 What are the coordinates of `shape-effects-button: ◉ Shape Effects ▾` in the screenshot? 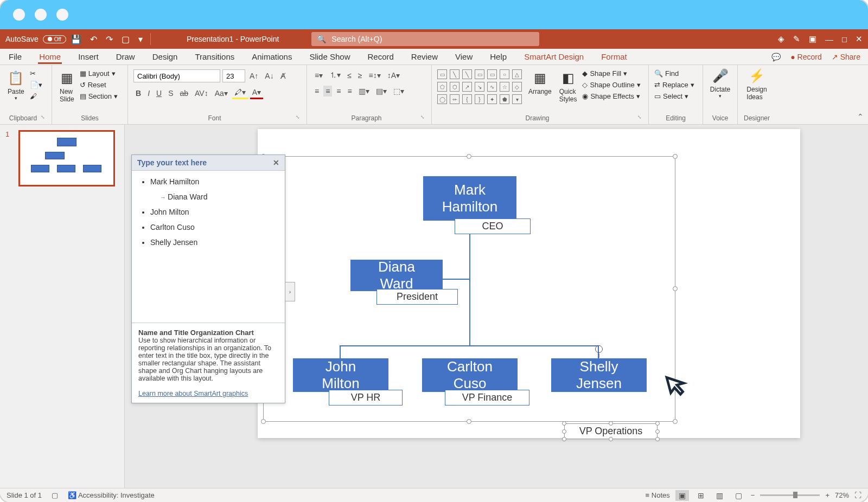 It's located at (611, 96).